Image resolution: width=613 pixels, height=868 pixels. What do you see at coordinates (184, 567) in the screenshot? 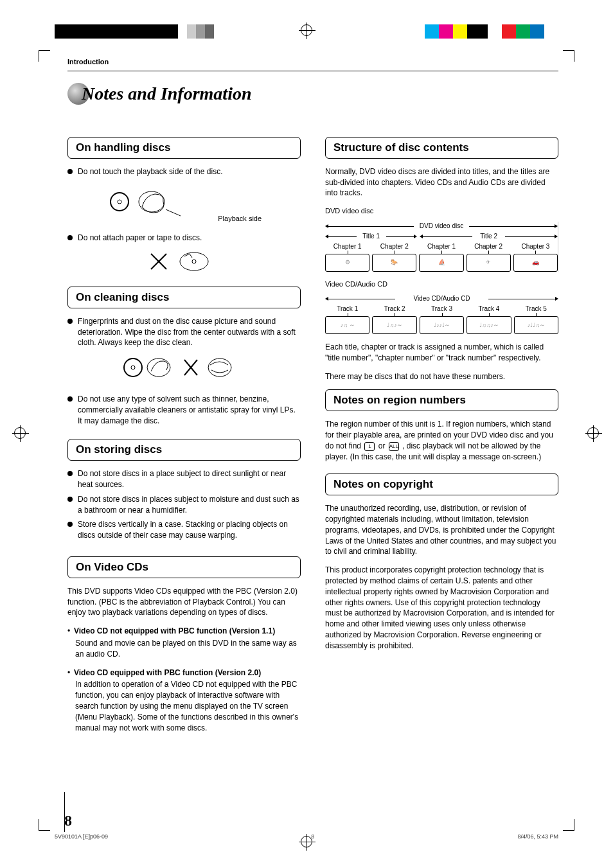
I see `heading-videocds: On Video CDs` at bounding box center [184, 567].